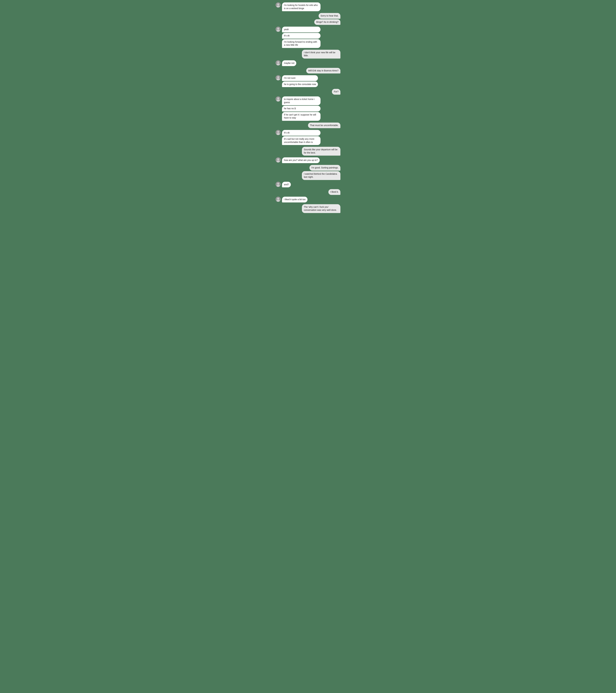 The height and width of the screenshot is (693, 616). I want to click on message-row: it's ok it's sad but not really any more…, so click(308, 138).